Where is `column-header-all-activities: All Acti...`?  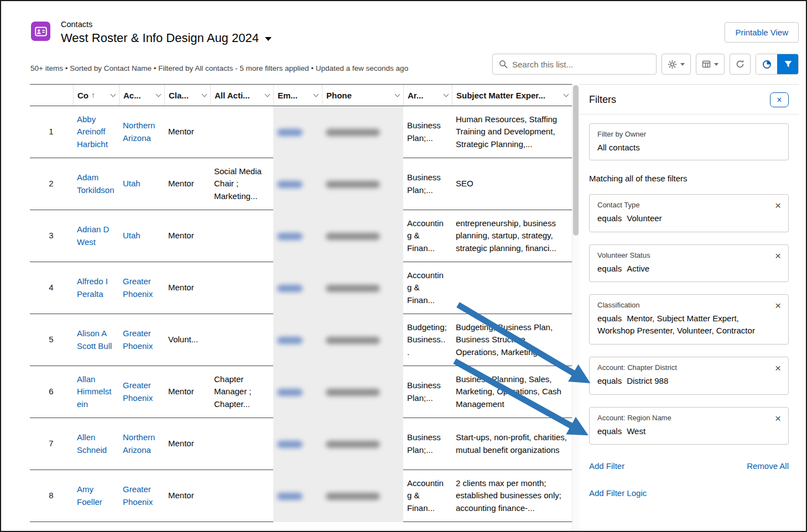
column-header-all-activities: All Acti... is located at coordinates (242, 95).